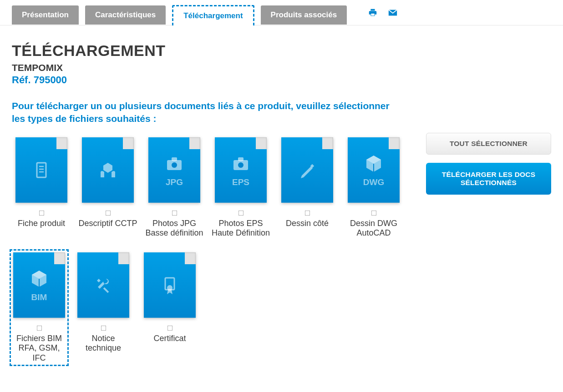 The height and width of the screenshot is (392, 563). Describe the element at coordinates (39, 285) in the screenshot. I see `file-icon: BIM` at that location.